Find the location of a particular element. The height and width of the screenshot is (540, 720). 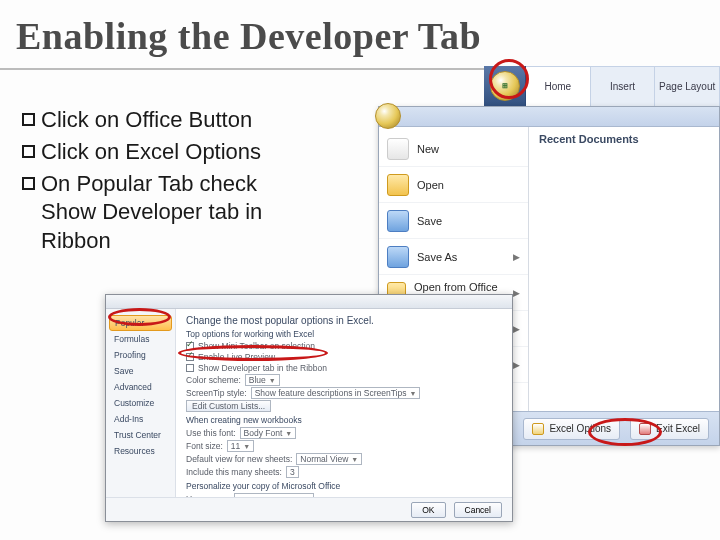

fontsize-select: 11▼ is located at coordinates (240, 446).